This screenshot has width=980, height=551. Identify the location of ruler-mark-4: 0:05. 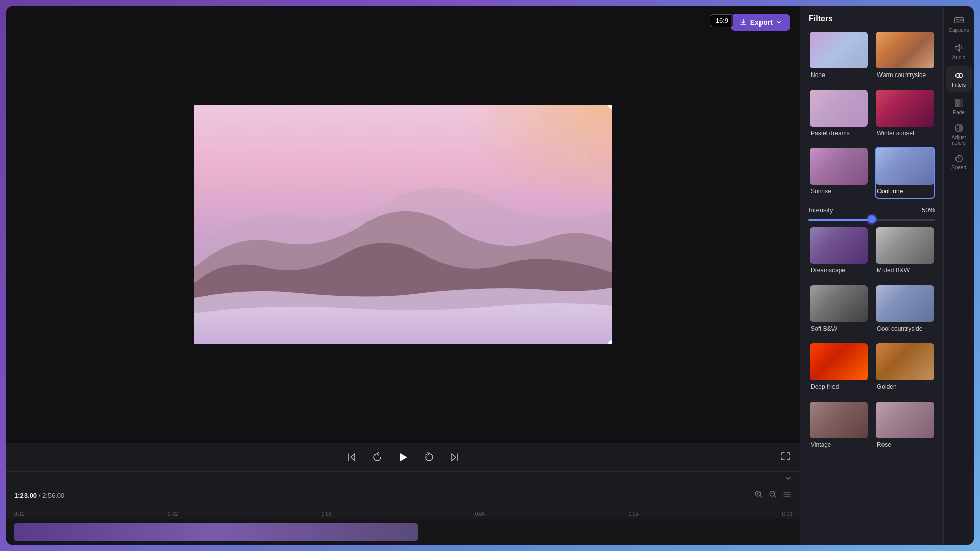
(634, 514).